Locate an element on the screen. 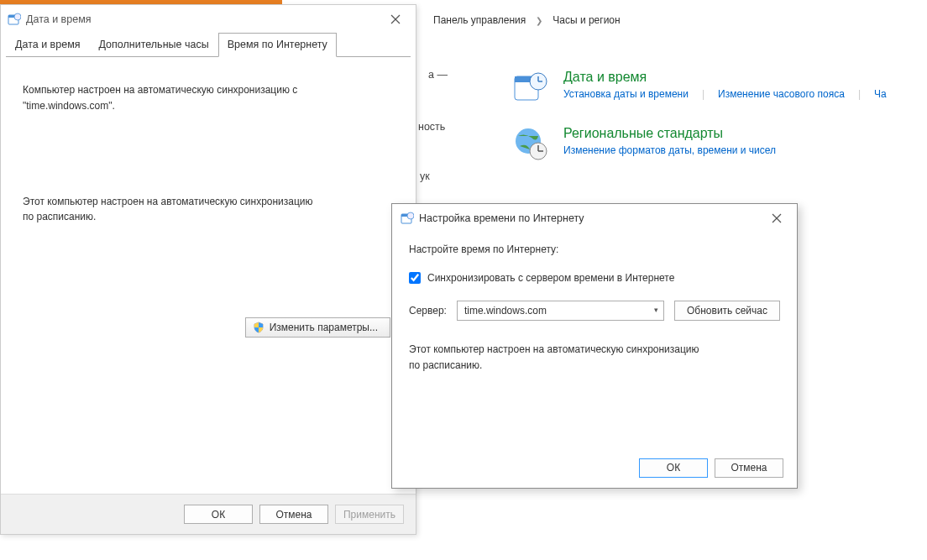 The width and height of the screenshot is (927, 560). cp-truncated-link: Ча is located at coordinates (880, 94).